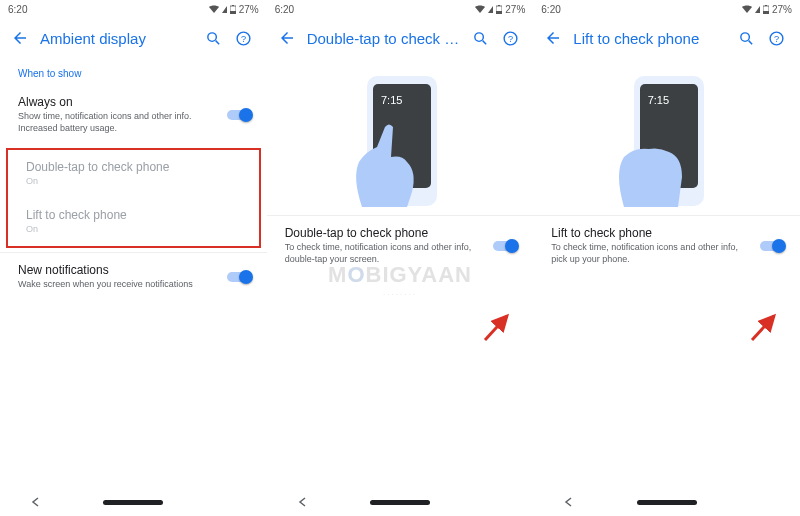  What do you see at coordinates (654, 162) in the screenshot?
I see `hand-hold-icon` at bounding box center [654, 162].